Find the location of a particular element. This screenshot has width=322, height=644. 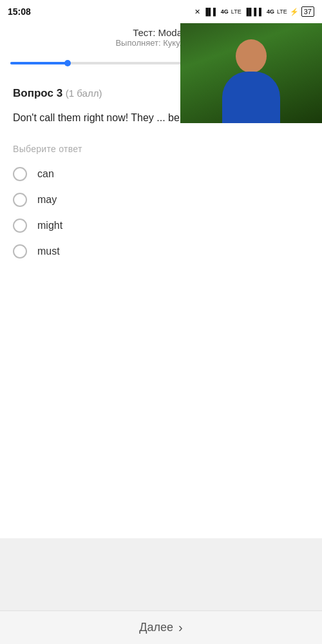

option-item: might is located at coordinates (161, 226).